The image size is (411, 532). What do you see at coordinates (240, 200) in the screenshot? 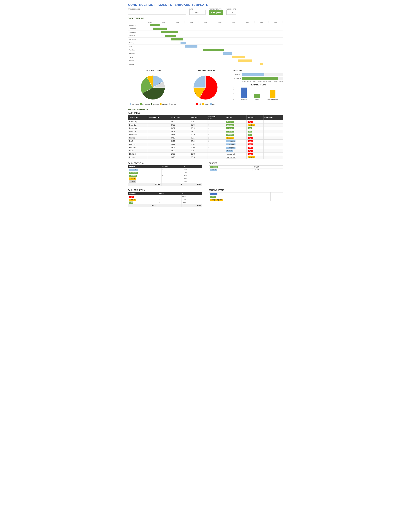
I see `pending-change-cell: Change Requests` at bounding box center [240, 200].